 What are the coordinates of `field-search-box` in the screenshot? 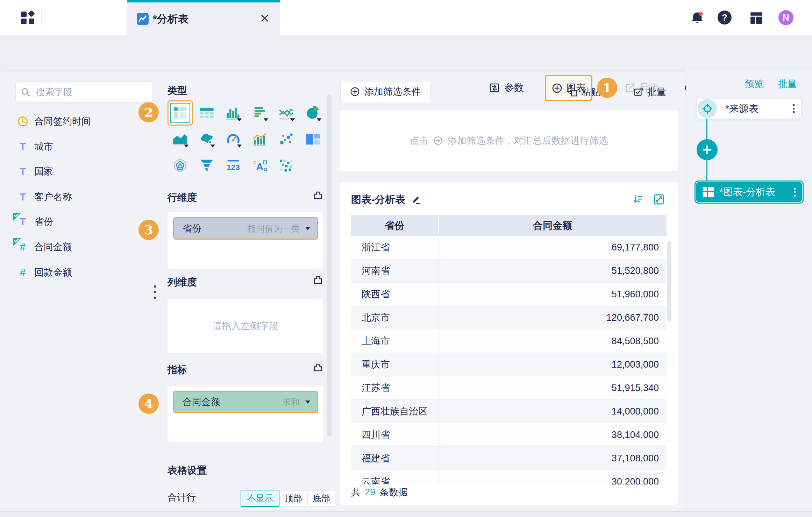 It's located at (84, 92).